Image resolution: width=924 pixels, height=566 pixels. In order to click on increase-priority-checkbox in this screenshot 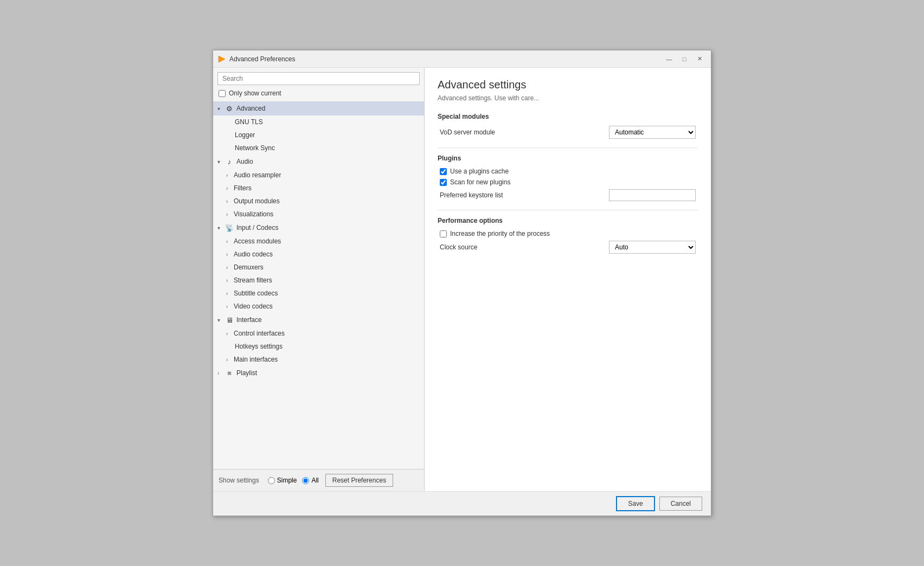, I will do `click(444, 234)`.